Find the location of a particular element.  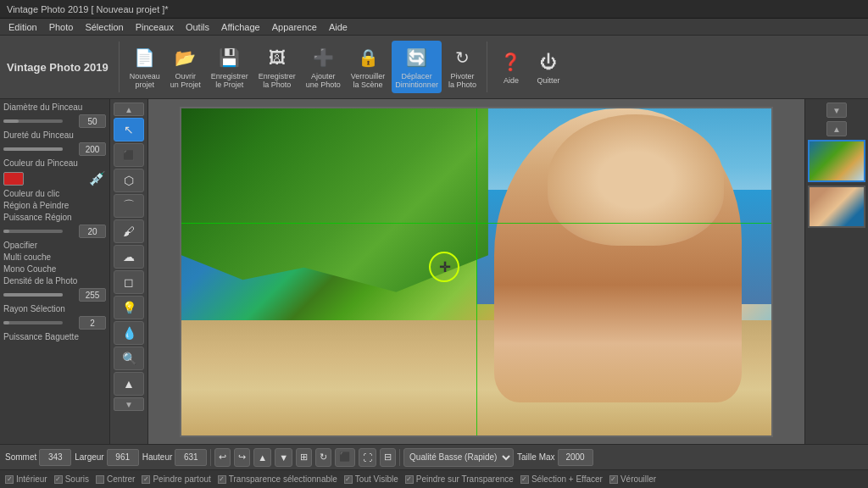

durete-input is located at coordinates (92, 149).